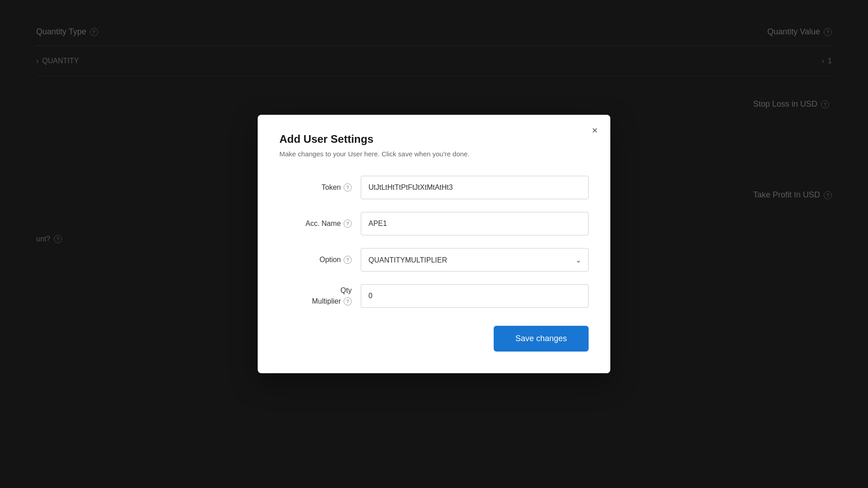 Image resolution: width=868 pixels, height=488 pixels. I want to click on modal-actions: Save changes, so click(434, 339).